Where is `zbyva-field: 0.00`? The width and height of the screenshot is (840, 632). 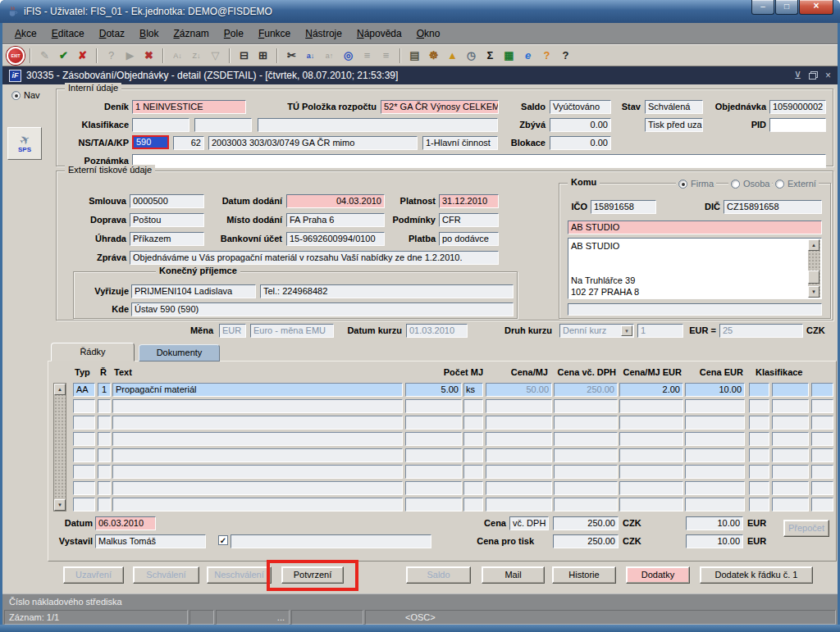
zbyva-field: 0.00 is located at coordinates (581, 125).